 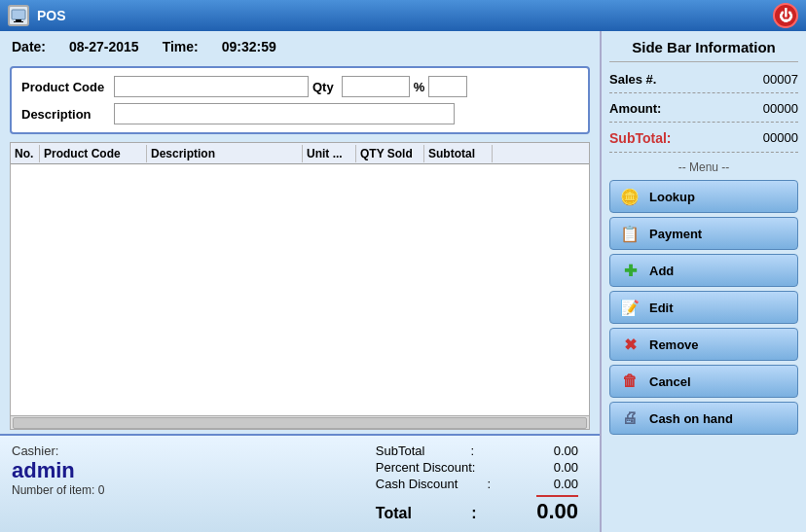 I want to click on cancel-label: Cancel, so click(x=670, y=381).